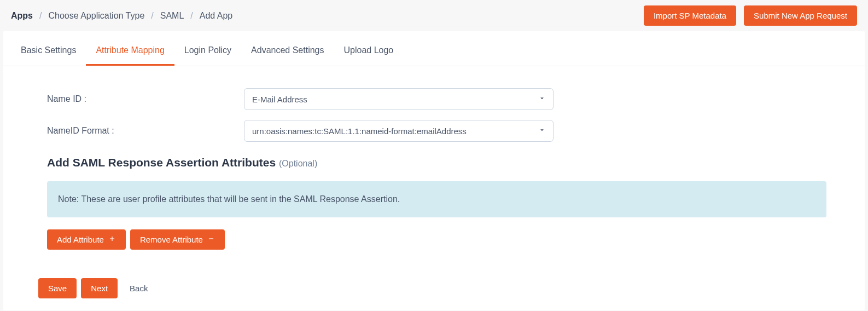 The width and height of the screenshot is (868, 311). Describe the element at coordinates (436, 199) in the screenshot. I see `note-box: Note: These are user profile attributes …` at that location.